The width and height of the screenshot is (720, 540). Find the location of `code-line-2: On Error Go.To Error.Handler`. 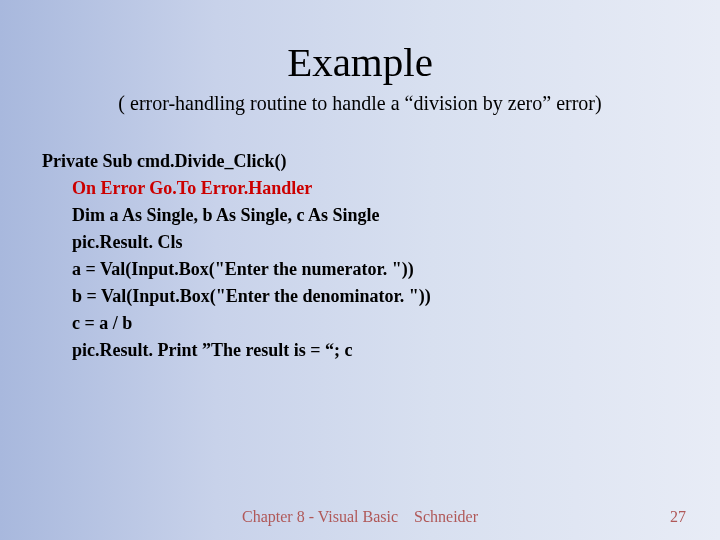

code-line-2: On Error Go.To Error.Handler is located at coordinates (236, 188).